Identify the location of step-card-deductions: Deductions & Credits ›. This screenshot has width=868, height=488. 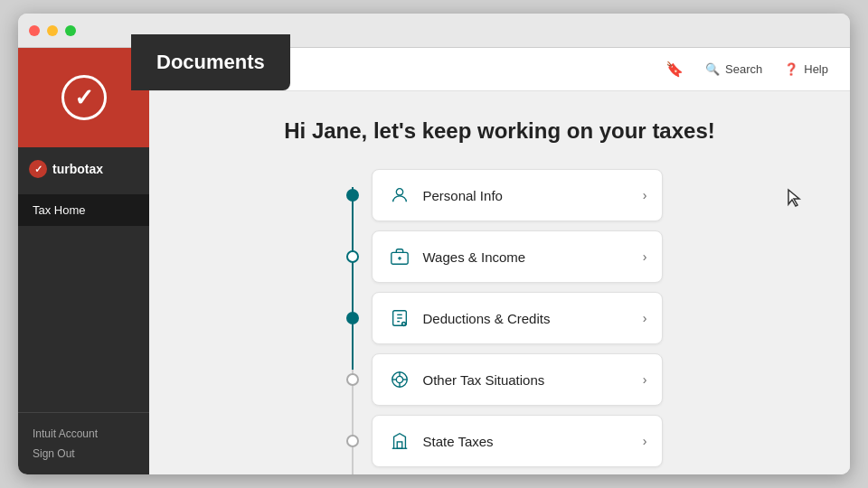
(517, 318).